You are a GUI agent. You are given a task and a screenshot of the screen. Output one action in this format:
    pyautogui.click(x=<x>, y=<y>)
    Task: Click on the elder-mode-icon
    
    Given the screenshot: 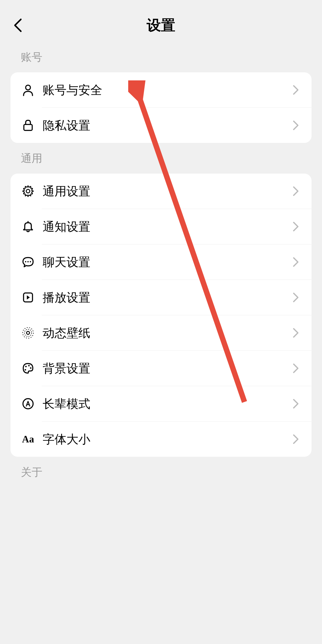 What is the action you would take?
    pyautogui.click(x=28, y=404)
    